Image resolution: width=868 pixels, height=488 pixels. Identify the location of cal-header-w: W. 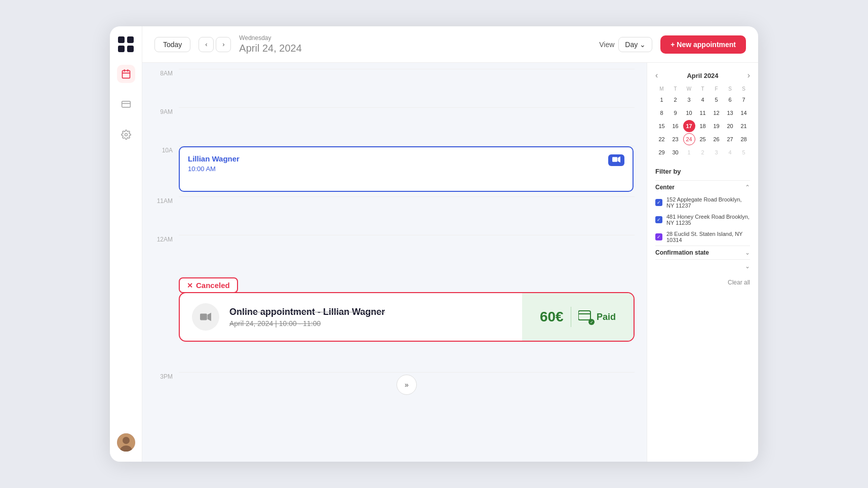
(689, 89).